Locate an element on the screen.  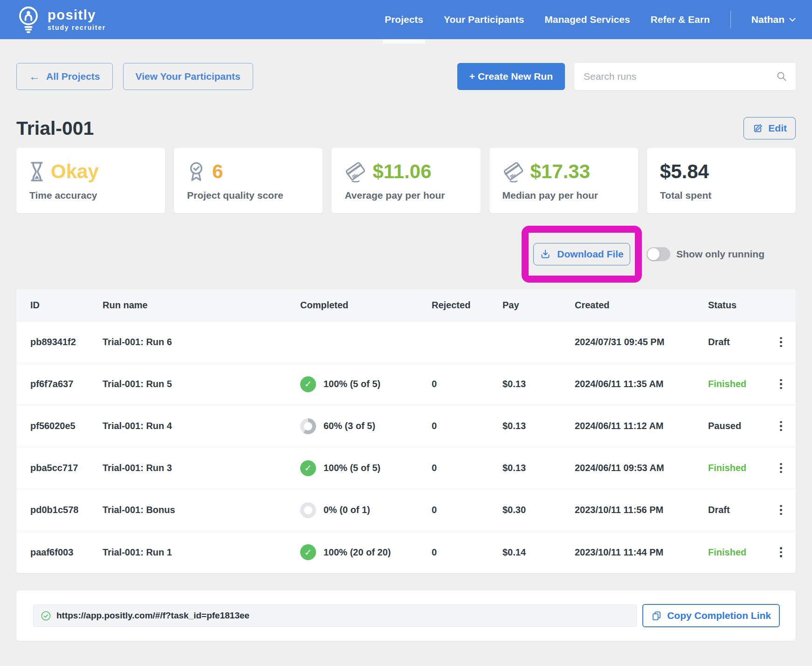
nav-item-managed-services: Managed Services is located at coordinates (587, 20).